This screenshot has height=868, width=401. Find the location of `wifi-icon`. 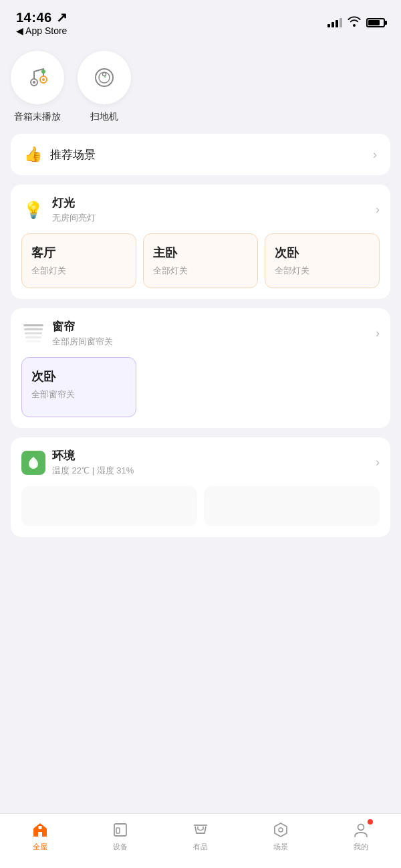

wifi-icon is located at coordinates (354, 23).